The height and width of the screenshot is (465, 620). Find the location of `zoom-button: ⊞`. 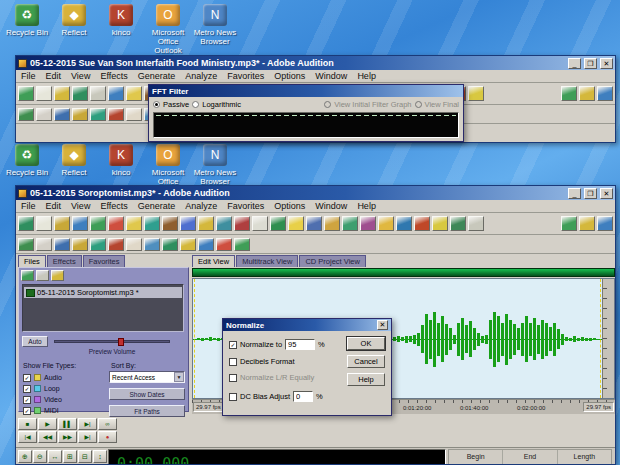

zoom-button: ⊞ is located at coordinates (70, 456).